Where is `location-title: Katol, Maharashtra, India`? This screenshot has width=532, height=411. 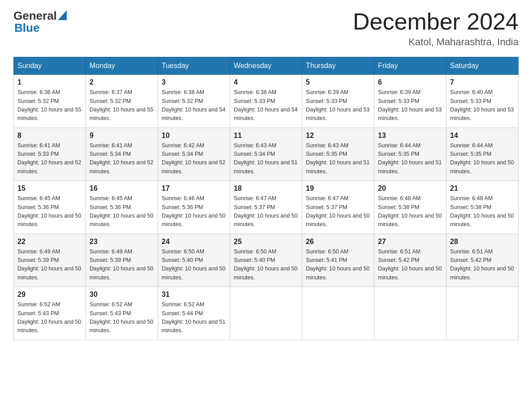
location-title: Katol, Maharashtra, India is located at coordinates (436, 42).